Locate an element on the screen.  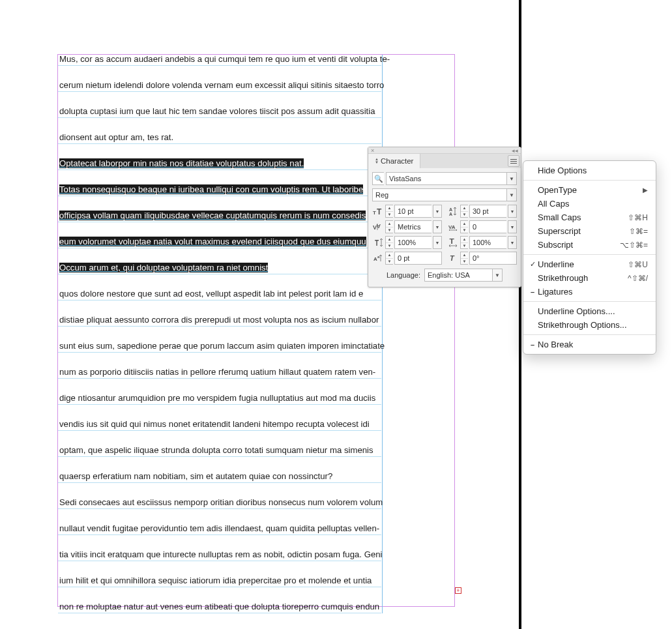
panel-menu-button is located at coordinates (514, 161).